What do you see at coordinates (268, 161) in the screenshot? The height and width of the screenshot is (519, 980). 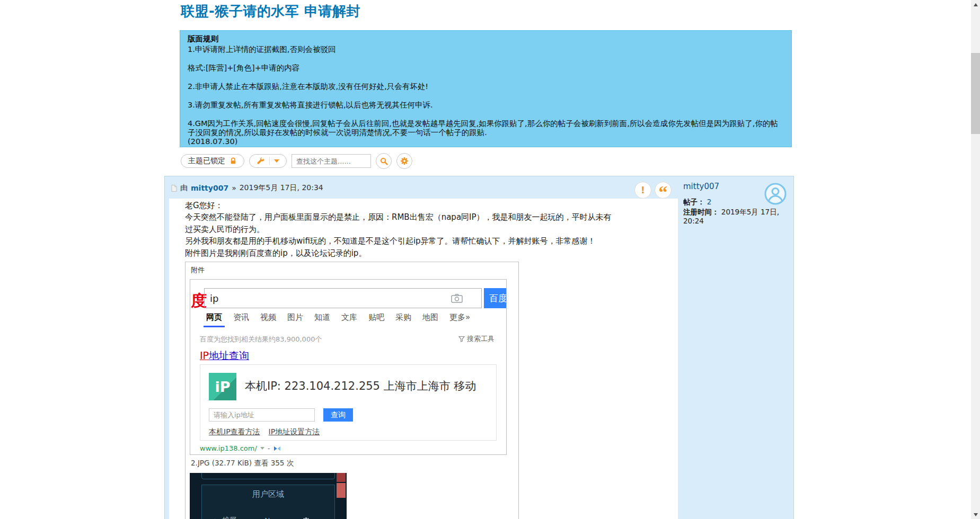 I see `topic-tools-button` at bounding box center [268, 161].